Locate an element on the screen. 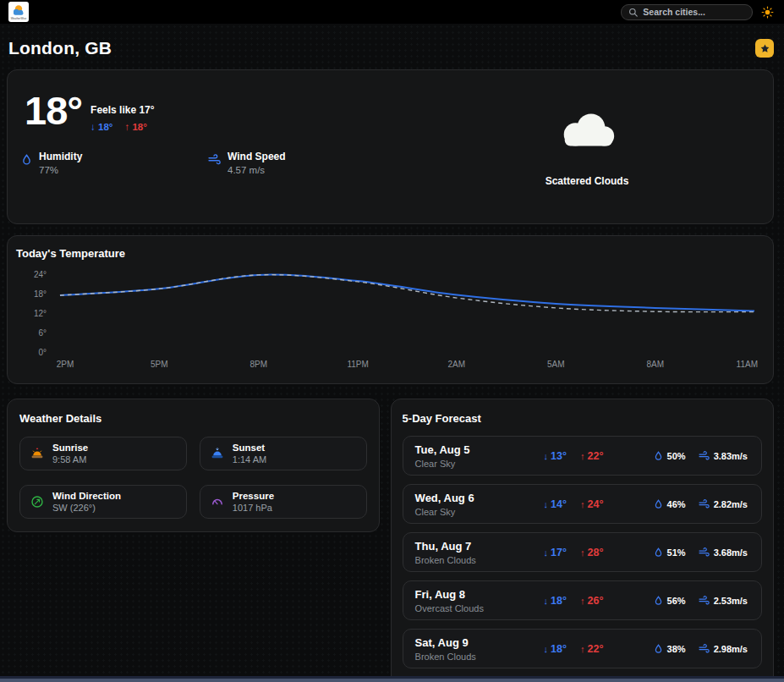 The width and height of the screenshot is (784, 682). sunrise-value: 9:58 AM is located at coordinates (70, 459).